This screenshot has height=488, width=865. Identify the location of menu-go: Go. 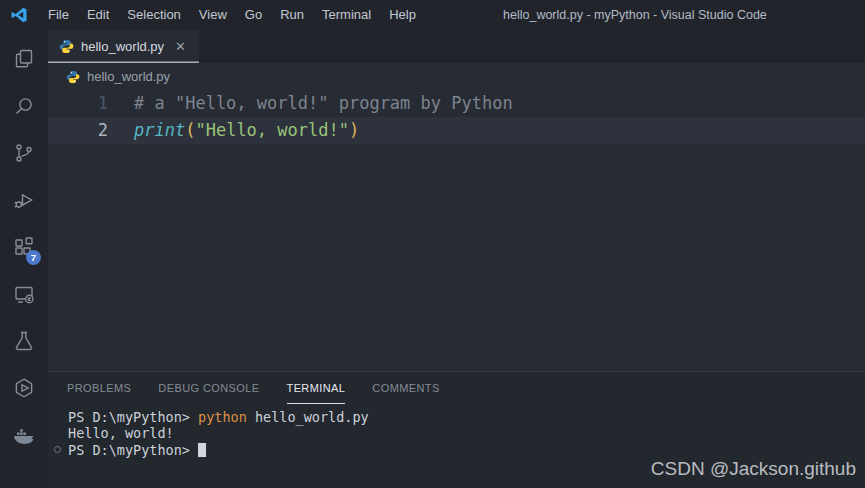
(254, 15).